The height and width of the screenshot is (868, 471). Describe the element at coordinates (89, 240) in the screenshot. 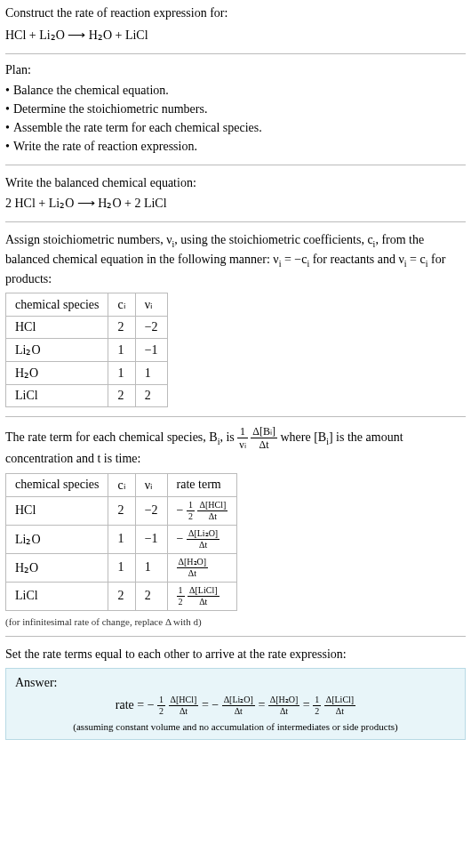

I see `text: Assign stoichiometric numbers, ν` at that location.